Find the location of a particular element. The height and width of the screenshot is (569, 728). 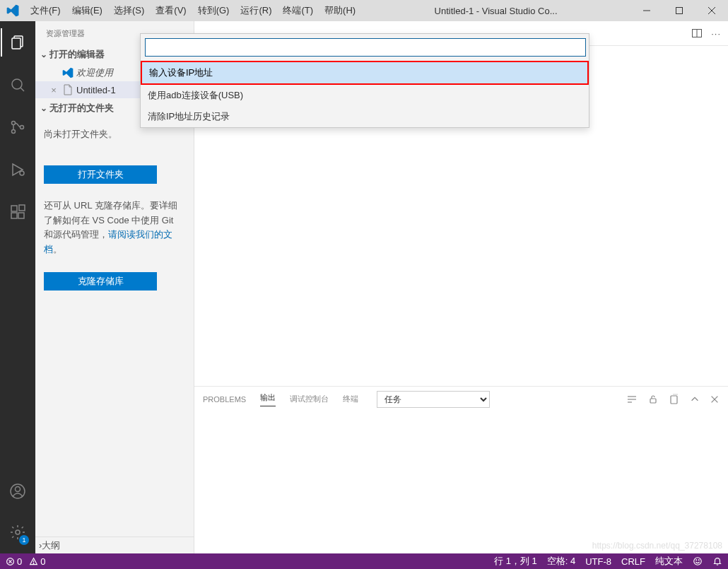

status-errors: 0 is located at coordinates (14, 561).